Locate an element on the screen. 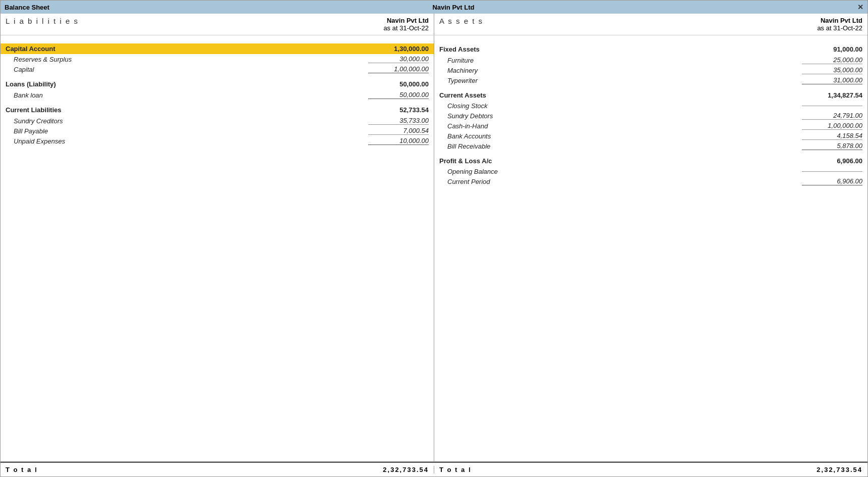  bank-loan-label: Bank loan is located at coordinates (191, 95).